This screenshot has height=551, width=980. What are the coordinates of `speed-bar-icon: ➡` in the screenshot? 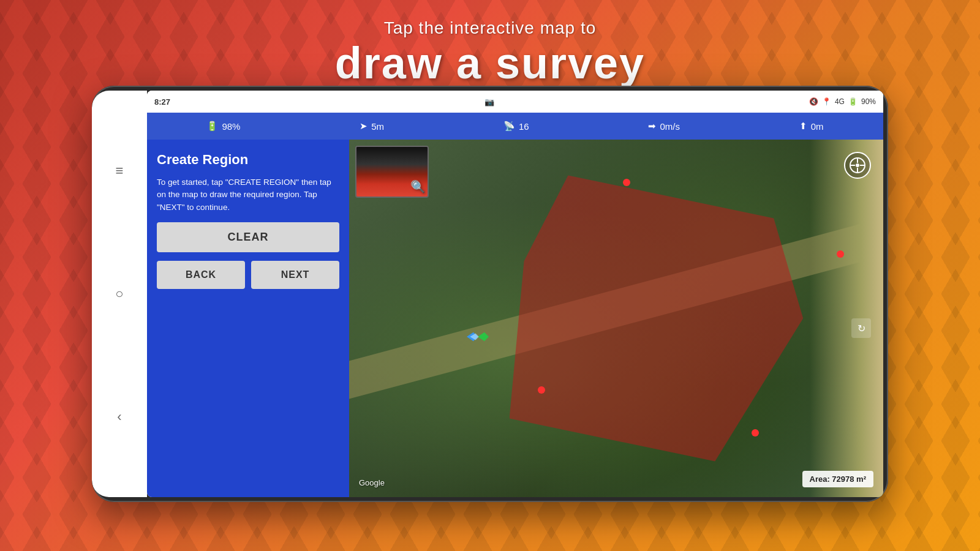 It's located at (652, 126).